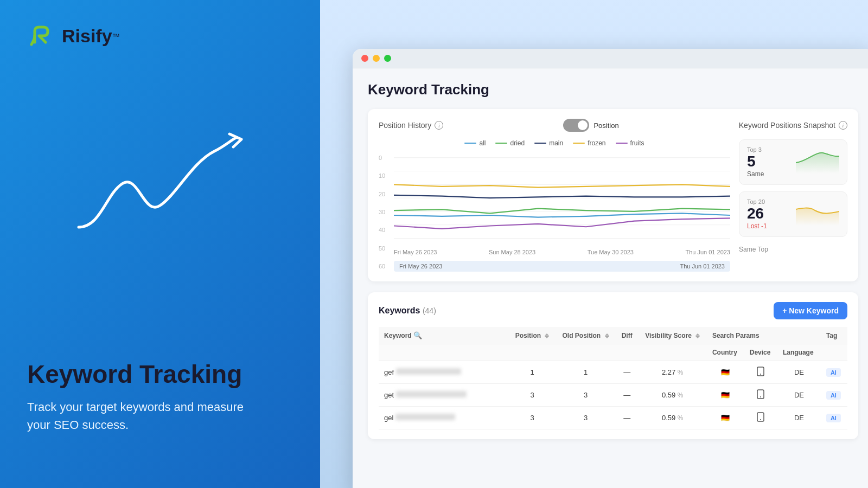 The image size is (868, 488). I want to click on chart-area: all dried main, so click(613, 206).